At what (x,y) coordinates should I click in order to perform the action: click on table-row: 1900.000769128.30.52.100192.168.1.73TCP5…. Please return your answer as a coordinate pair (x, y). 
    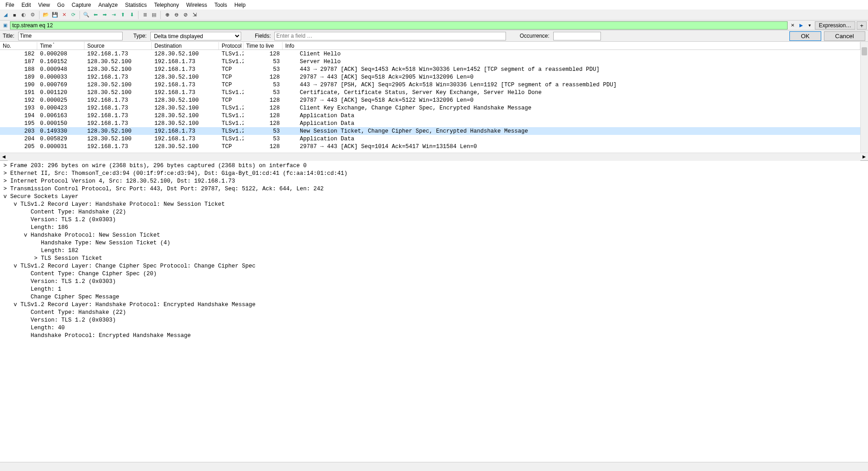
    Looking at the image, I should click on (430, 84).